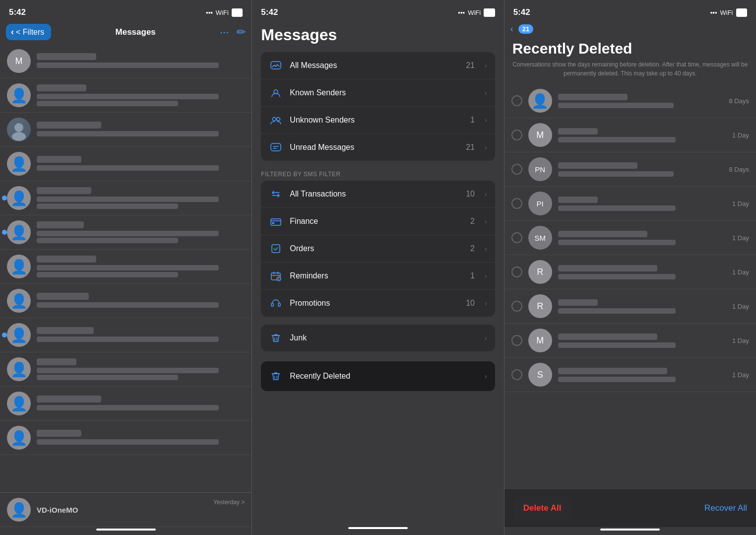 This screenshot has width=756, height=535. What do you see at coordinates (378, 303) in the screenshot?
I see `promotions-item: Promotions 10 ›` at bounding box center [378, 303].